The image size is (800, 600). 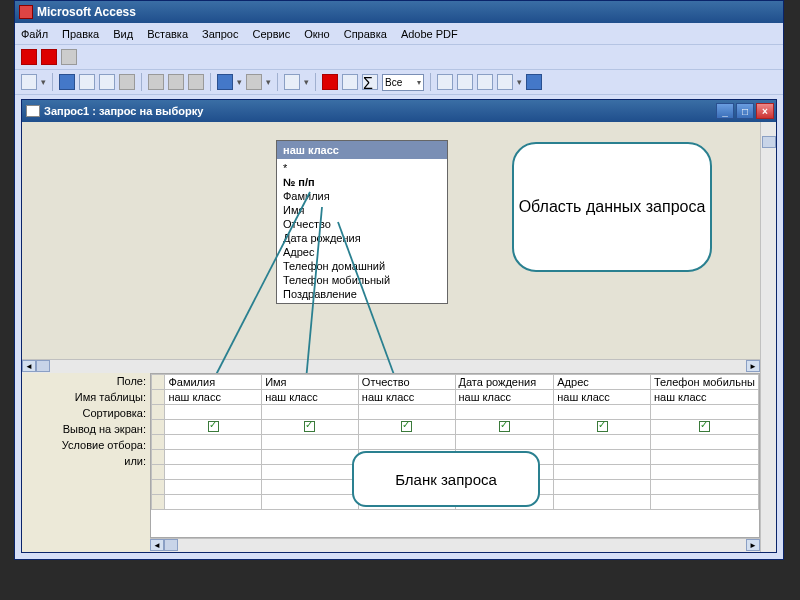 What do you see at coordinates (362, 222) in the screenshot?
I see `field-list-box: наш класс * № п/п Фамилия Имя Отчество Д…` at bounding box center [362, 222].